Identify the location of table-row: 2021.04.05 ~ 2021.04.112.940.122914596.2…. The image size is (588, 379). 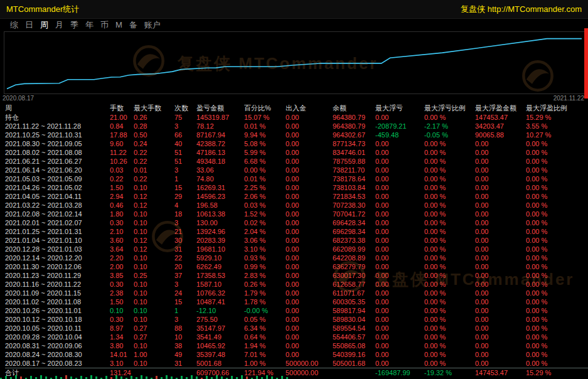
(296, 196).